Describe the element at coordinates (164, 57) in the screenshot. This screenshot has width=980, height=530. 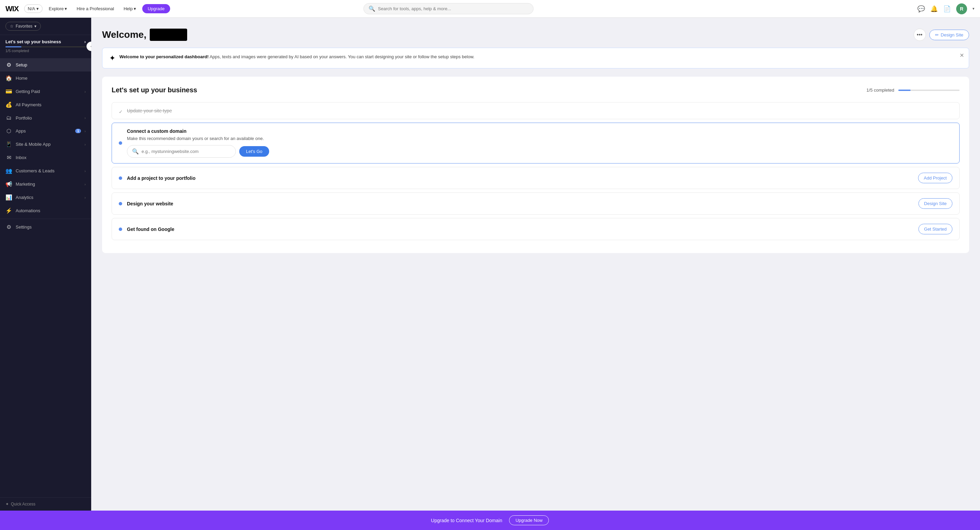
I see `banner-title: Welcome to your personalized dashboard!` at that location.